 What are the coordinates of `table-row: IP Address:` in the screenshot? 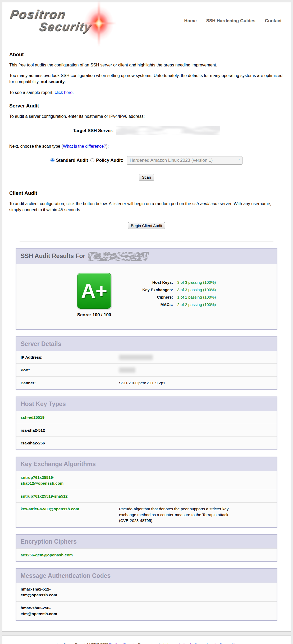 It's located at (146, 357).